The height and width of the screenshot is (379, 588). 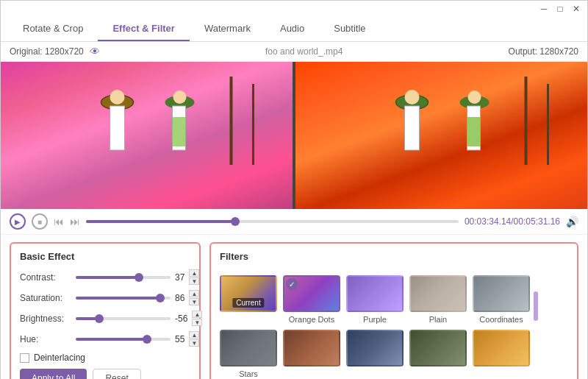 What do you see at coordinates (375, 319) in the screenshot?
I see `filter-purple-label: Purple` at bounding box center [375, 319].